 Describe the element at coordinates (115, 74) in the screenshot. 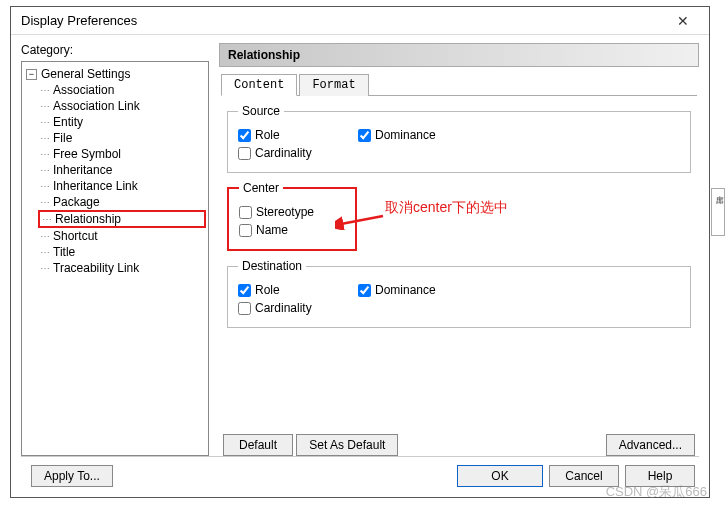

I see `tree-root-general-settings: − General Settings` at that location.